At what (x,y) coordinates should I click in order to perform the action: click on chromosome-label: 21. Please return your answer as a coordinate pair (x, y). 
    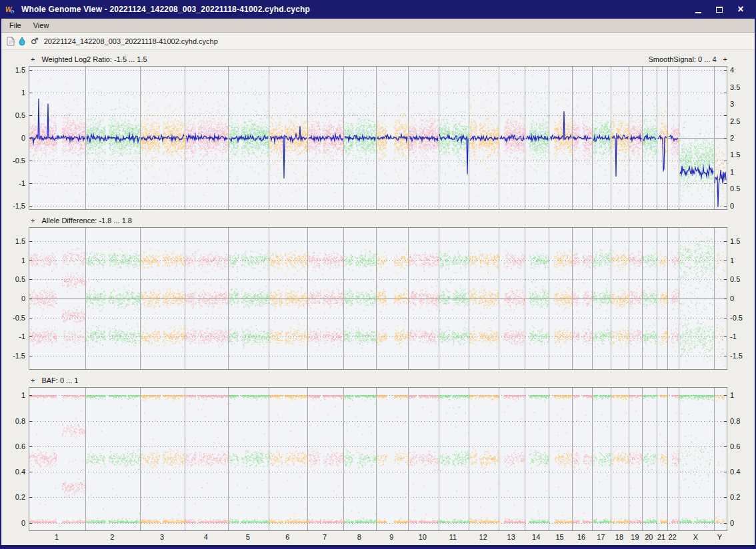
    Looking at the image, I should click on (661, 537).